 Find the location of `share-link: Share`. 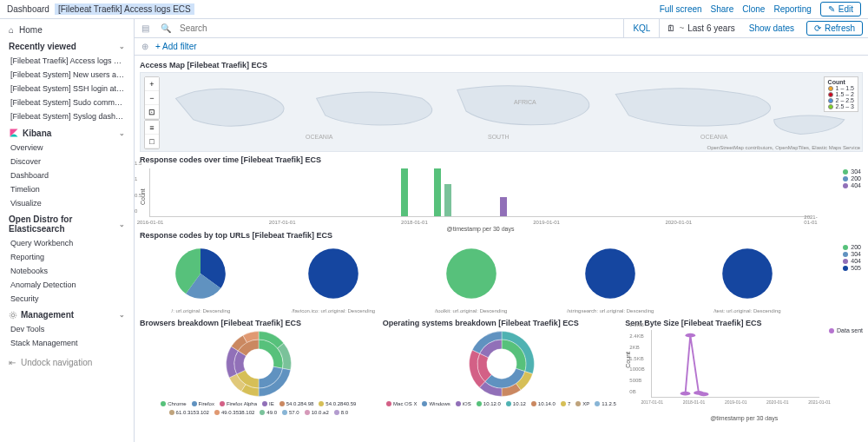

share-link: Share is located at coordinates (722, 9).